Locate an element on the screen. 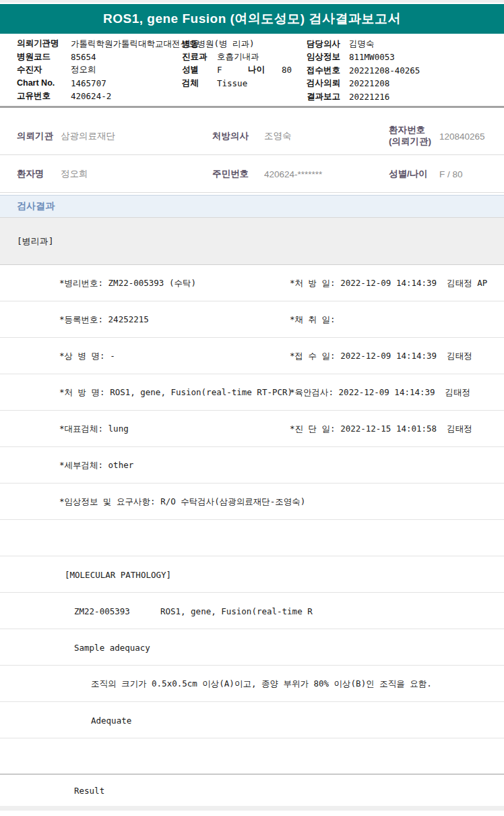 The height and width of the screenshot is (816, 504). label-patient-name: 환자명 is located at coordinates (31, 174).